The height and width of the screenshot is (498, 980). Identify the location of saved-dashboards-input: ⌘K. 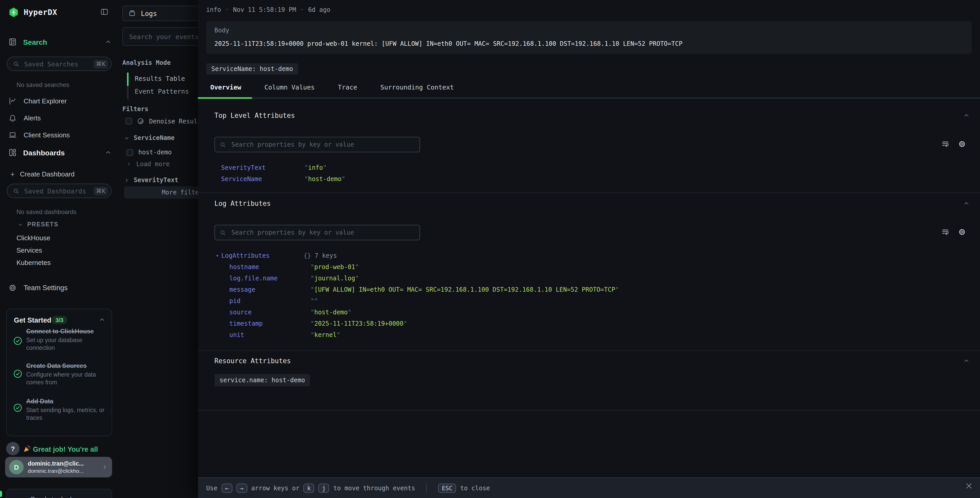
(59, 191).